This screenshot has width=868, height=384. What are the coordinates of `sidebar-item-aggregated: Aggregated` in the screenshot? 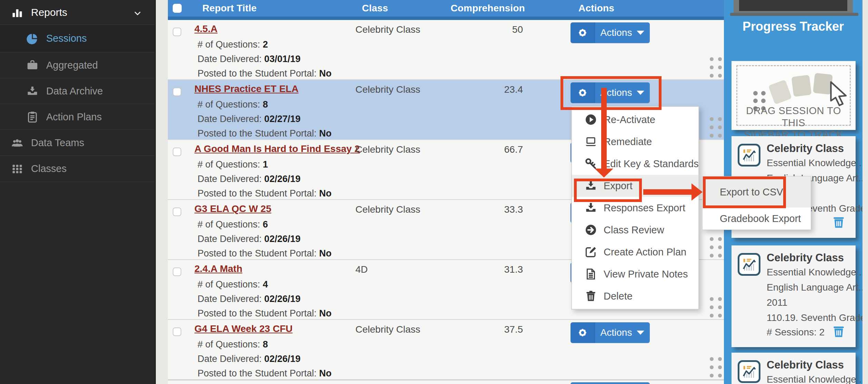 It's located at (77, 65).